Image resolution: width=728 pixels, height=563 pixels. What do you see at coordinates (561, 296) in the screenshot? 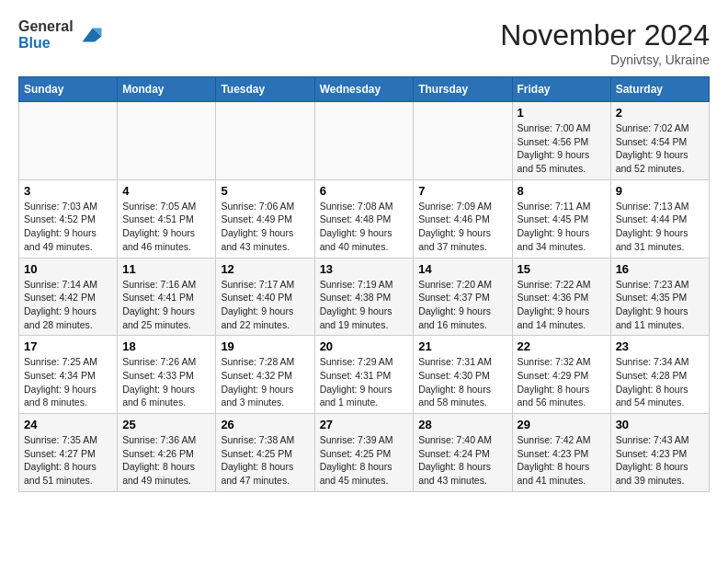
I see `calendar-cell: 15Sunrise: 7:22 AM Sunset: 4:36 PM Dayli…` at bounding box center [561, 296].